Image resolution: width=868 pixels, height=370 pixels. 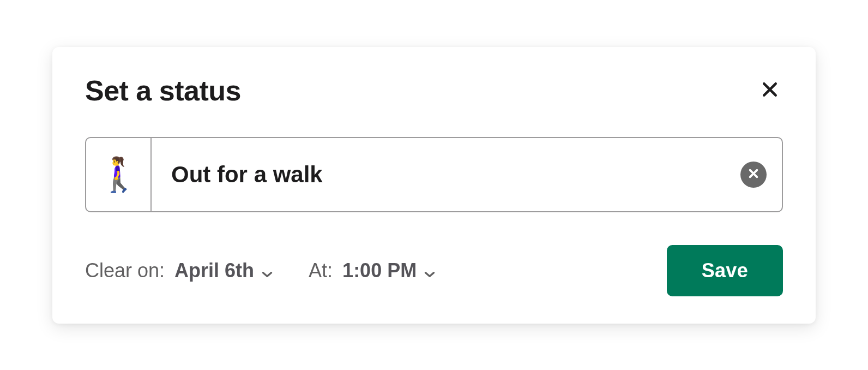 What do you see at coordinates (125, 271) in the screenshot?
I see `clear-on-label: Clear on:` at bounding box center [125, 271].